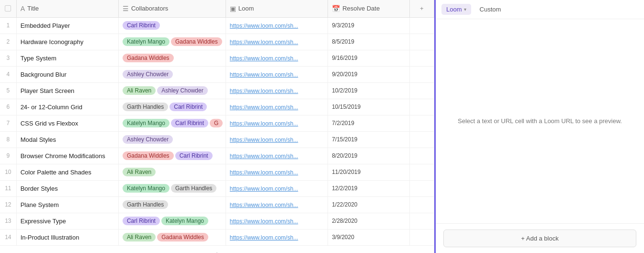 The image size is (644, 253). What do you see at coordinates (217, 237) in the screenshot?
I see `table-row: 14In-Product IllustrationAli RavenGadana…` at bounding box center [217, 237].